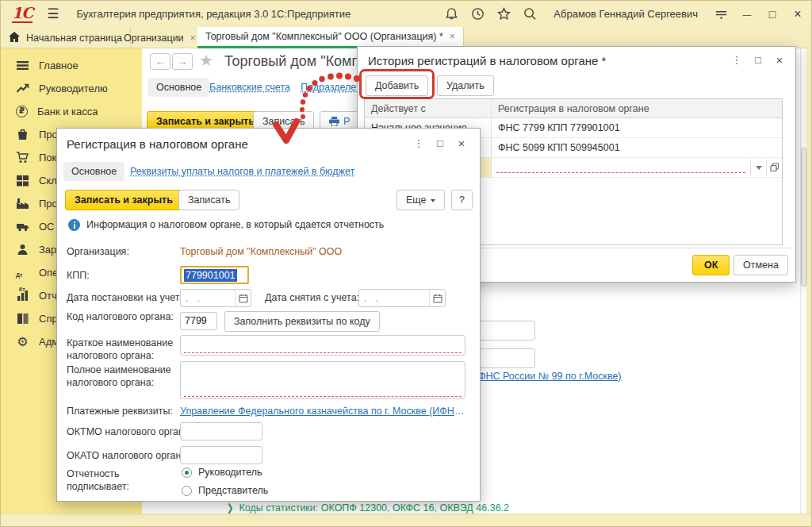  Describe the element at coordinates (94, 171) in the screenshot. I see `reg-tab-main: Основное` at that location.